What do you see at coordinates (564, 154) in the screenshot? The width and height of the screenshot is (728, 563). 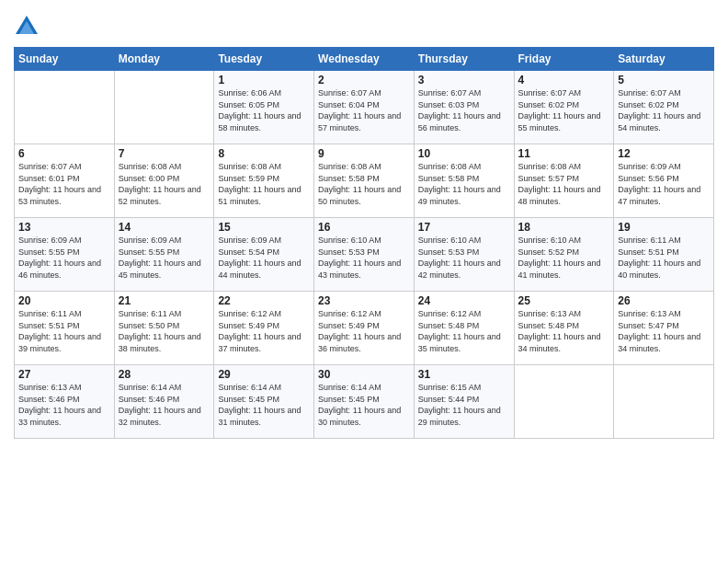 I see `day-number: 11` at bounding box center [564, 154].